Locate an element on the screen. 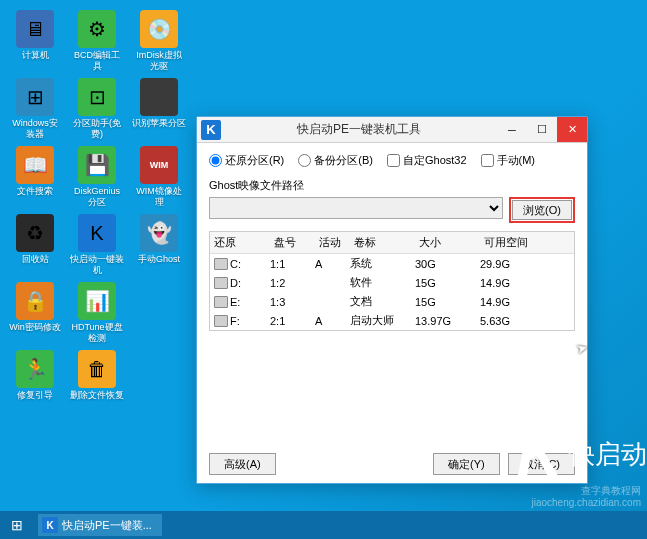 This screenshot has width=647, height=539. app-tile-icon: ♻ is located at coordinates (35, 233).